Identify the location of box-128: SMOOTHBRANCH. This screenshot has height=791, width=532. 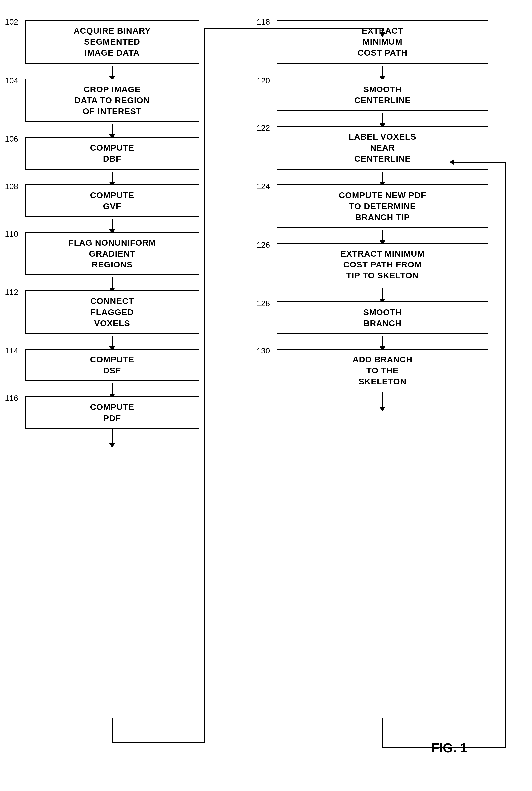
(382, 318).